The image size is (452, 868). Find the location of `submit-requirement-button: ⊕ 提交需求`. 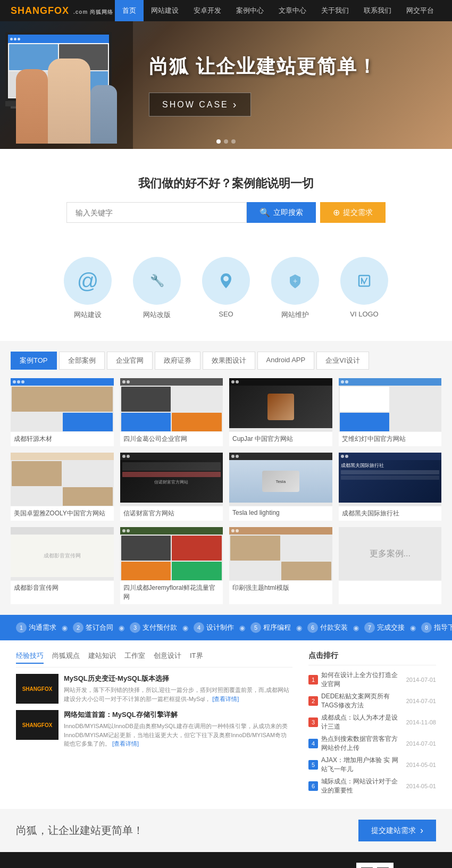

submit-requirement-button: ⊕ 提交需求 is located at coordinates (353, 213).